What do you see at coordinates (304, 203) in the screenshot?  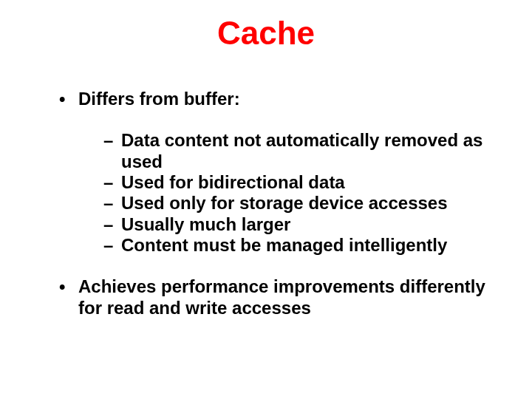 I see `sub-bullet-text: Used only for storage device accesses` at bounding box center [304, 203].